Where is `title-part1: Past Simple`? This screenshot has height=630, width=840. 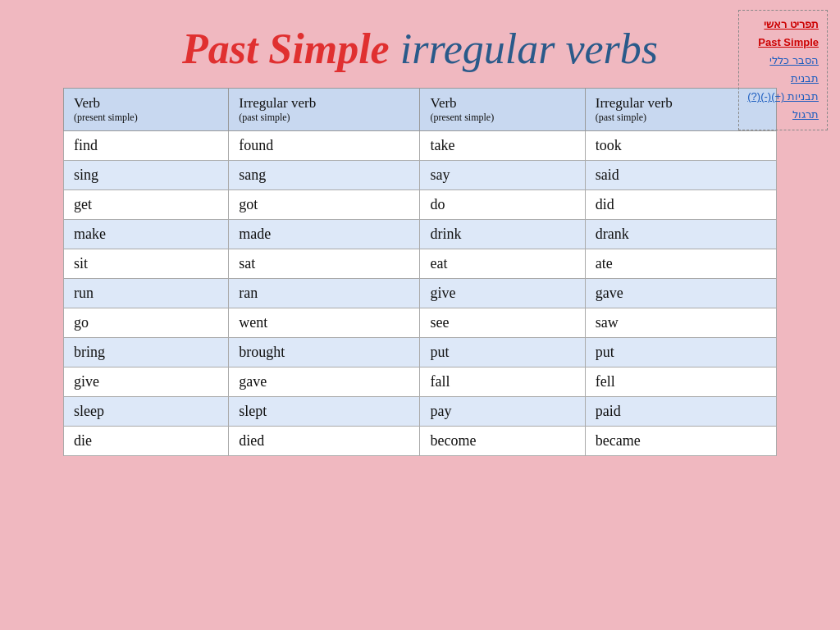
title-part1: Past Simple is located at coordinates (285, 49).